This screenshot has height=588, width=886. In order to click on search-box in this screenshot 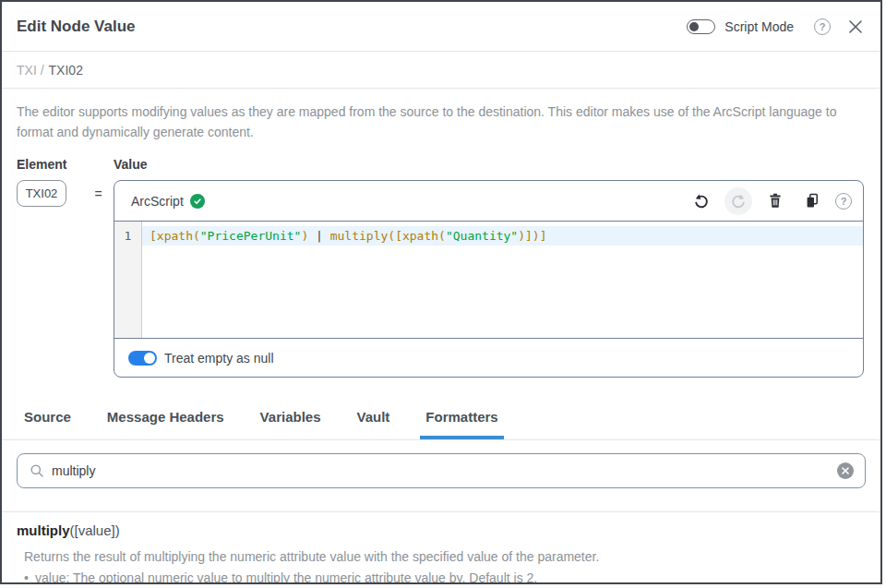, I will do `click(441, 471)`.